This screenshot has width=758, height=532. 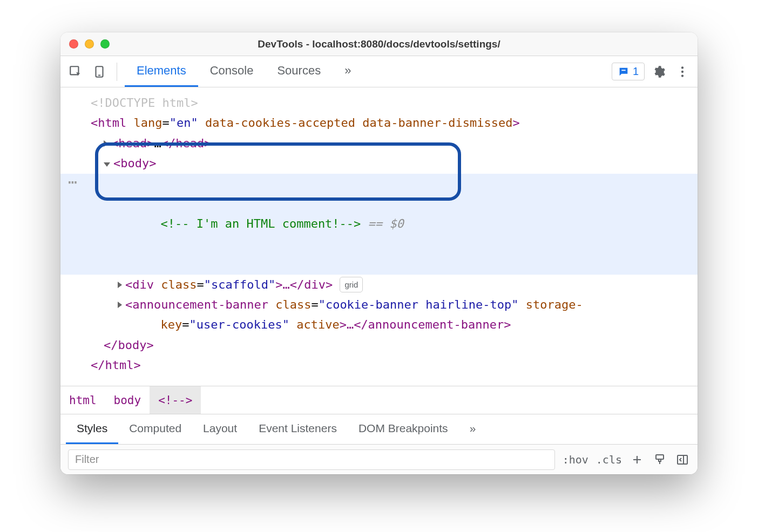 I want to click on inspect-icon, so click(x=76, y=72).